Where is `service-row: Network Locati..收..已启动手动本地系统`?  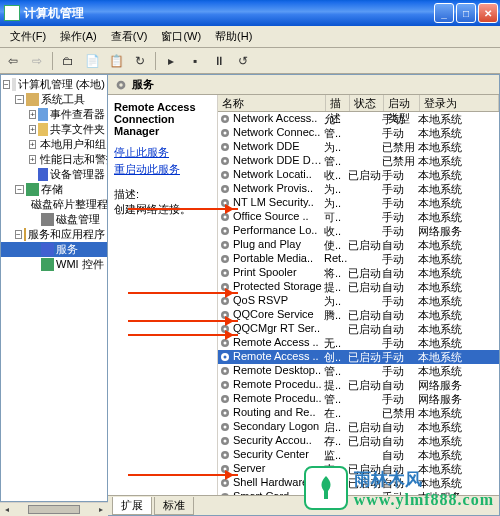 service-row: Network Locati..收..已启动手动本地系统 is located at coordinates (358, 175).